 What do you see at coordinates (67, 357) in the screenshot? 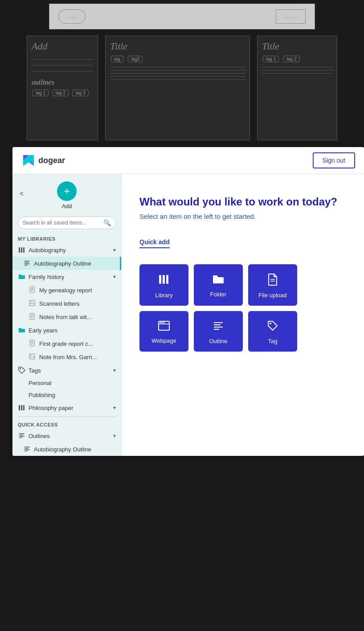
I see `sidebar-item-note-from-mrs: Note from Mrs. Garri...` at bounding box center [67, 357].